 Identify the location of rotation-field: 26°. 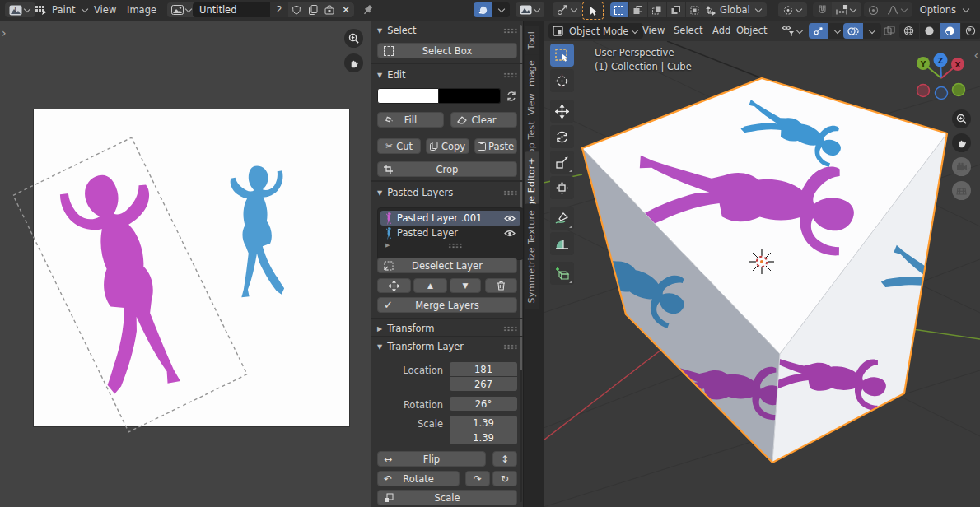
(483, 403).